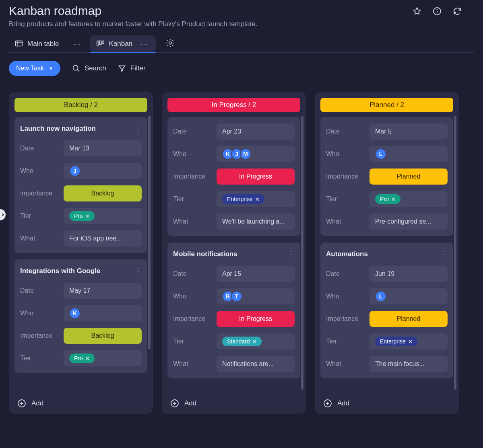  I want to click on field-value: Mar 5, so click(409, 132).